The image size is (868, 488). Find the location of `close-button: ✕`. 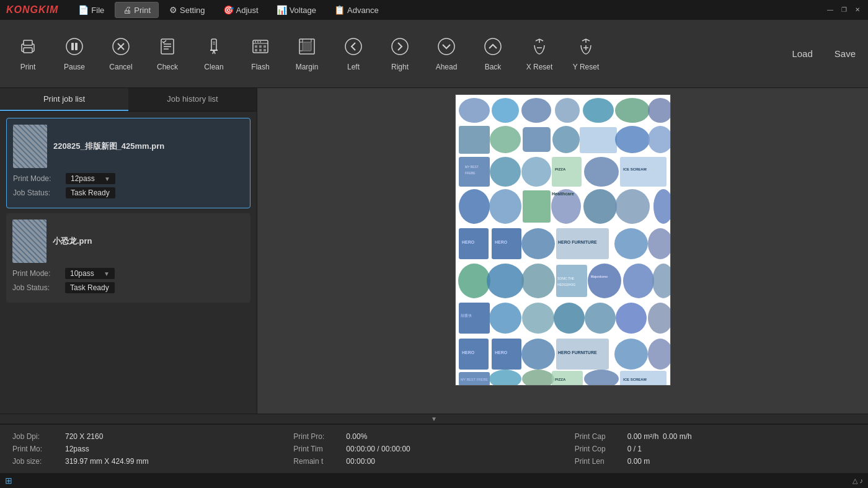

close-button: ✕ is located at coordinates (857, 9).